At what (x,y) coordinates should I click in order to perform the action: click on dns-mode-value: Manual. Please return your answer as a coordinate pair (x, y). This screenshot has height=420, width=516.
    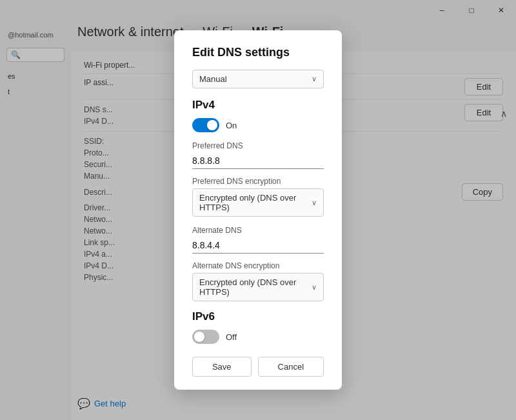
    Looking at the image, I should click on (213, 79).